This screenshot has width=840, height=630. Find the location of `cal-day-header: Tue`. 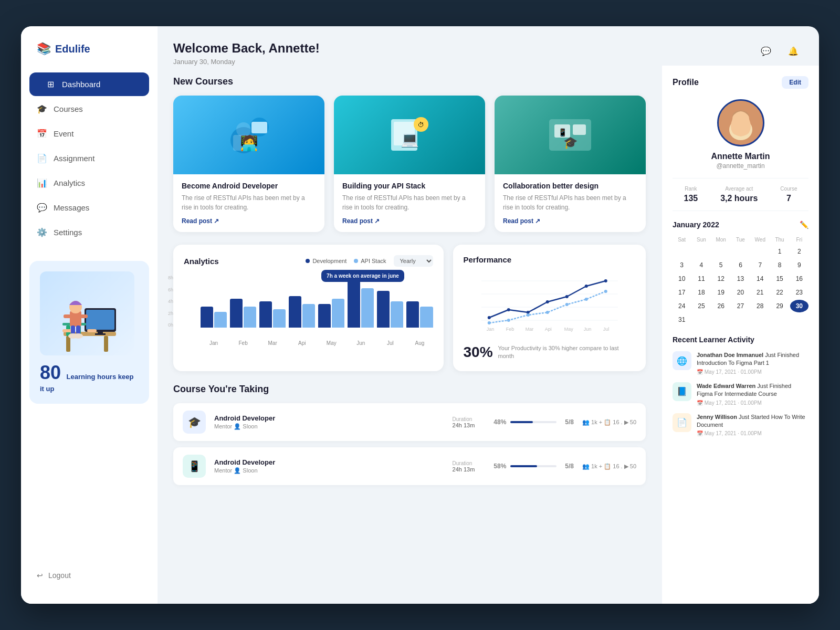

cal-day-header: Tue is located at coordinates (740, 239).